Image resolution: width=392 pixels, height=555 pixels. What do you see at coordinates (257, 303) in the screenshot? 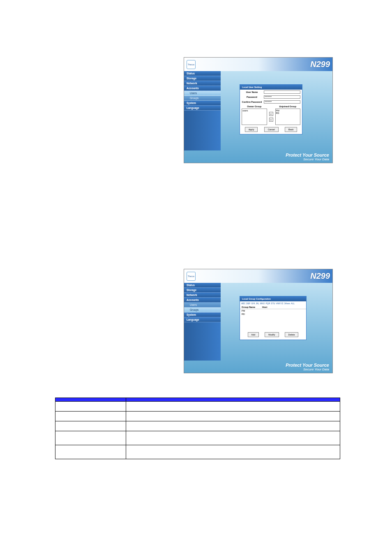
I see `alpha-link: JKL` at bounding box center [257, 303].